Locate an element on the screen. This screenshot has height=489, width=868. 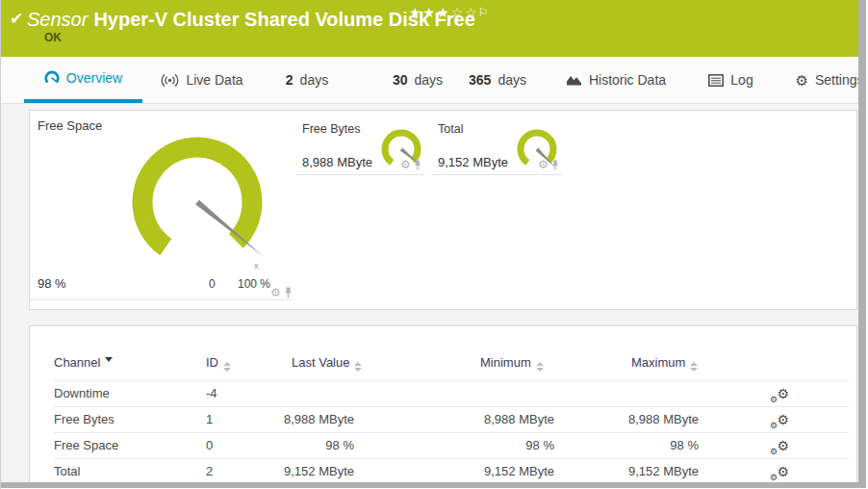
table-row-downtime: Downtime -4 ⚙⚙ is located at coordinates (443, 393).